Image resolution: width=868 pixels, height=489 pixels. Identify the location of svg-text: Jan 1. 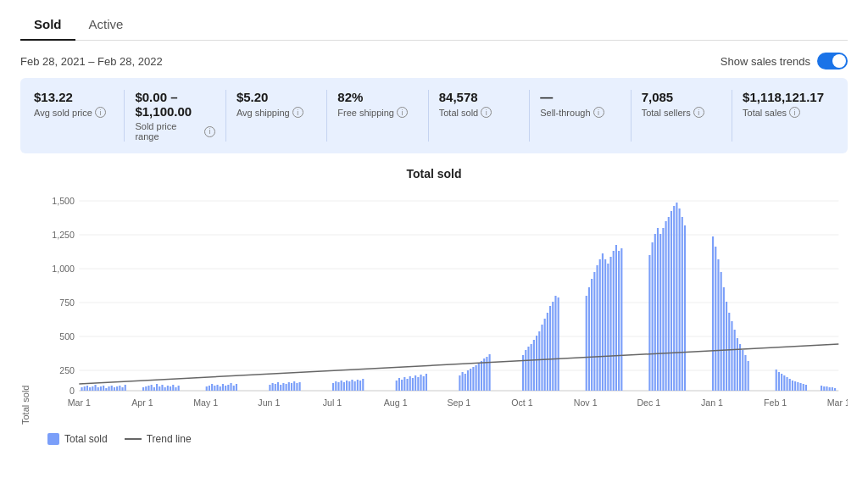
(712, 403).